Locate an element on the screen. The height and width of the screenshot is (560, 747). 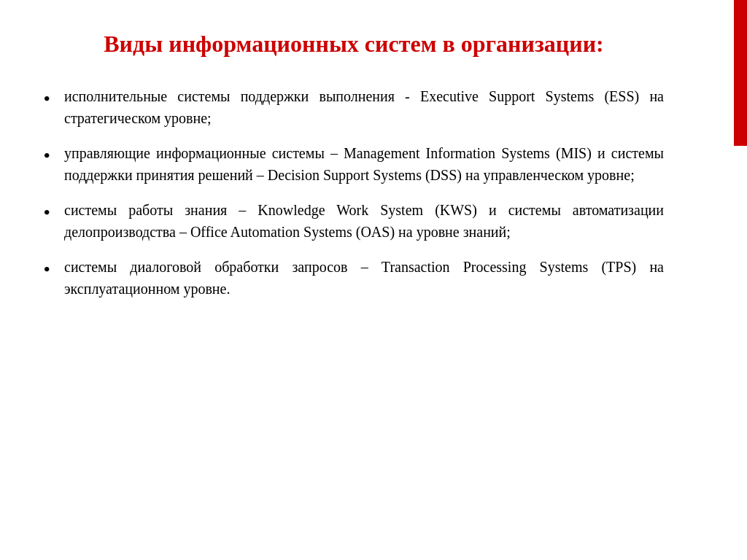
list-item: системы диалоговой обработки запросов – … is located at coordinates (354, 278).